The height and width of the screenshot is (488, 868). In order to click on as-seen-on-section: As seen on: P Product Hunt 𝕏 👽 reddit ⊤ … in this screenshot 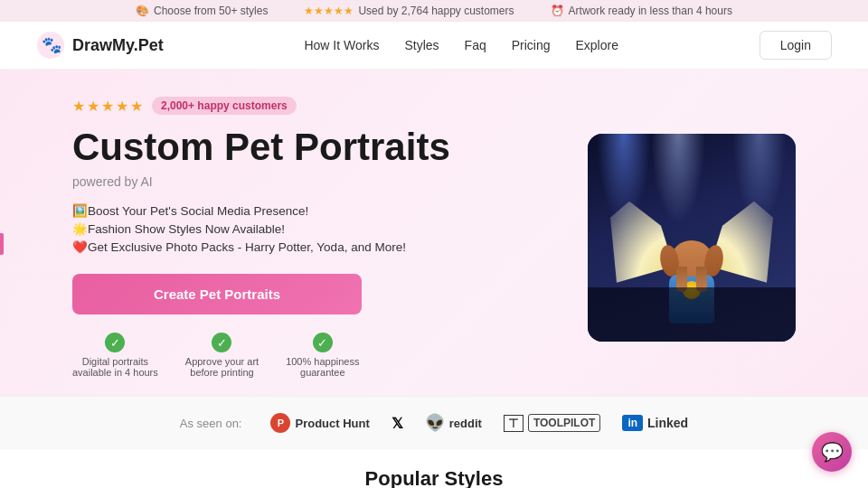, I will do `click(434, 423)`.